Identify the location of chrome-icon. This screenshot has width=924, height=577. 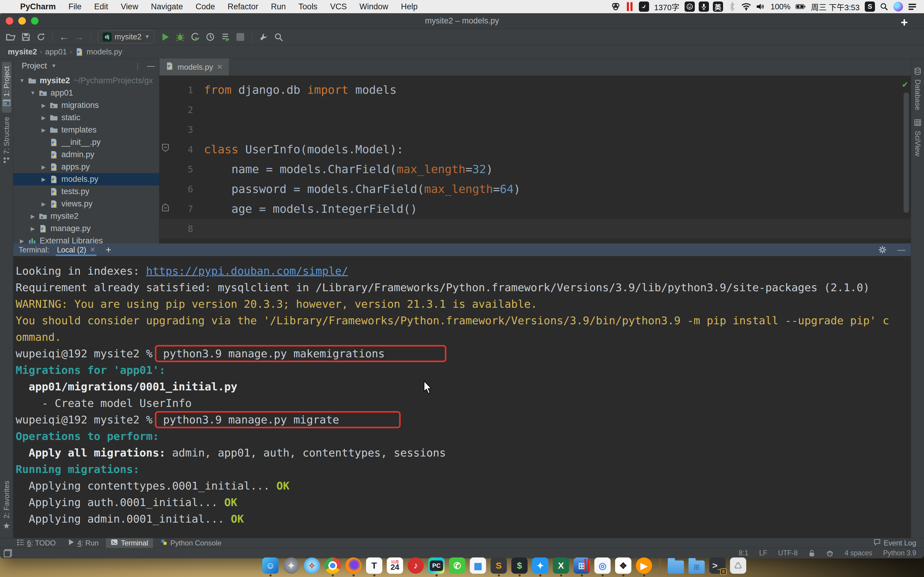
(333, 566).